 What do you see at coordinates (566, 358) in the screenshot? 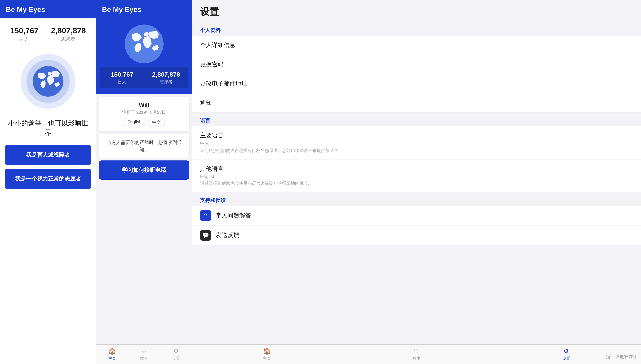
I see `settings-tab-settings-label: 设置` at bounding box center [566, 358].